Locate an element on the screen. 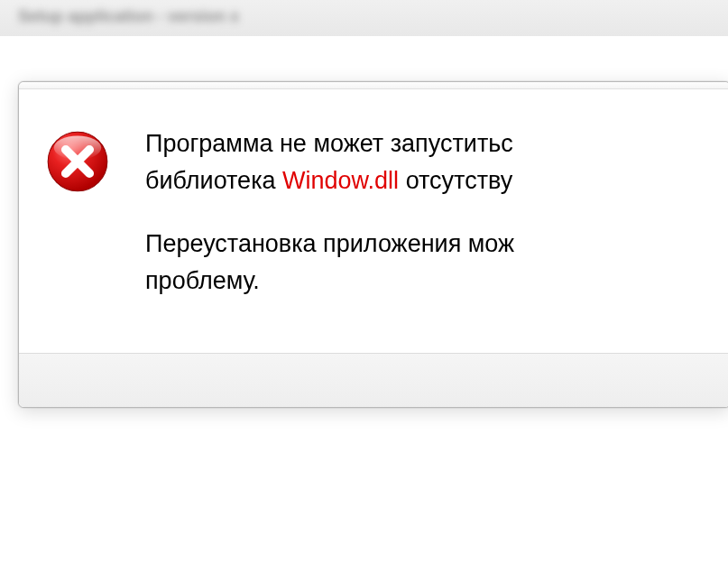 This screenshot has width=728, height=564. message-text-2-prefix: библиотека is located at coordinates (214, 180).